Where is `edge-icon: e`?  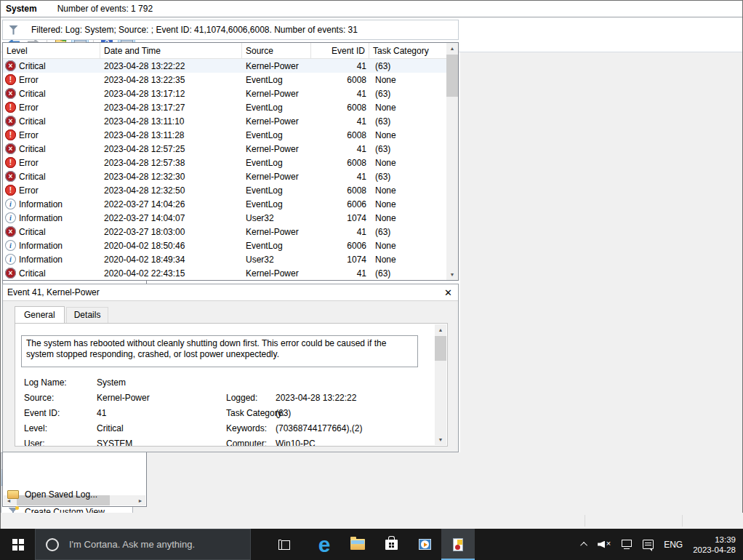
edge-icon: e is located at coordinates (324, 545).